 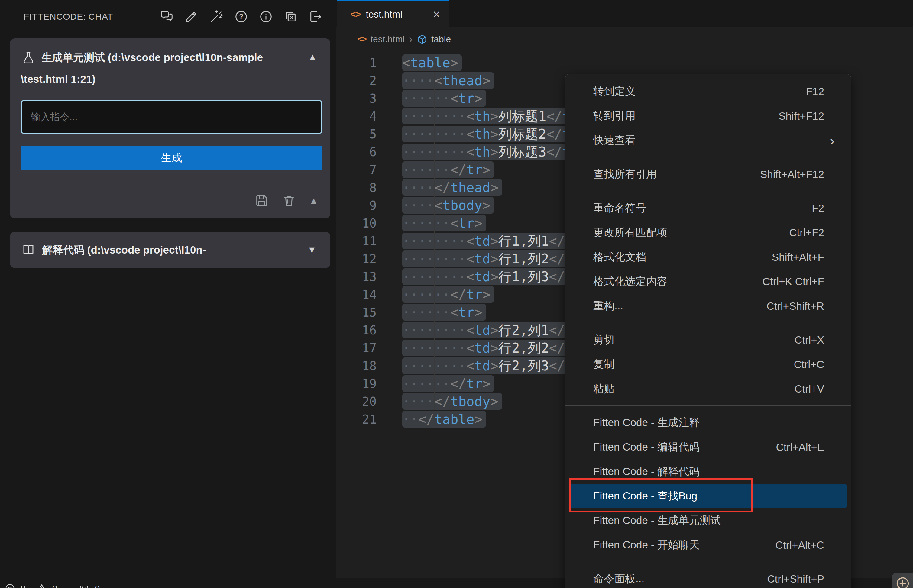 I want to click on menu-item-label: 快速查看, so click(x=614, y=141).